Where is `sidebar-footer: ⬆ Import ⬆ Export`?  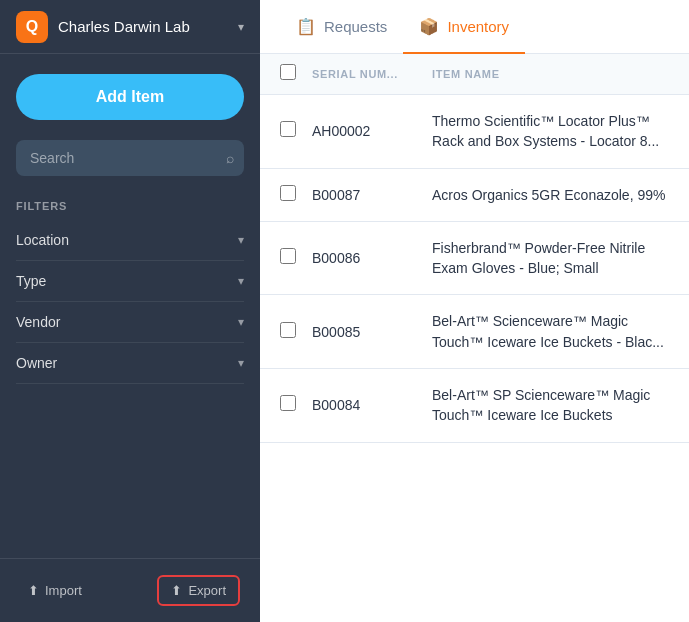 sidebar-footer: ⬆ Import ⬆ Export is located at coordinates (130, 590).